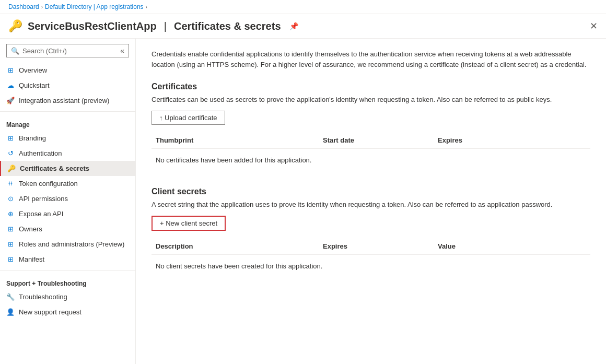 This screenshot has width=606, height=364. I want to click on app-icon: 🔑, so click(16, 26).